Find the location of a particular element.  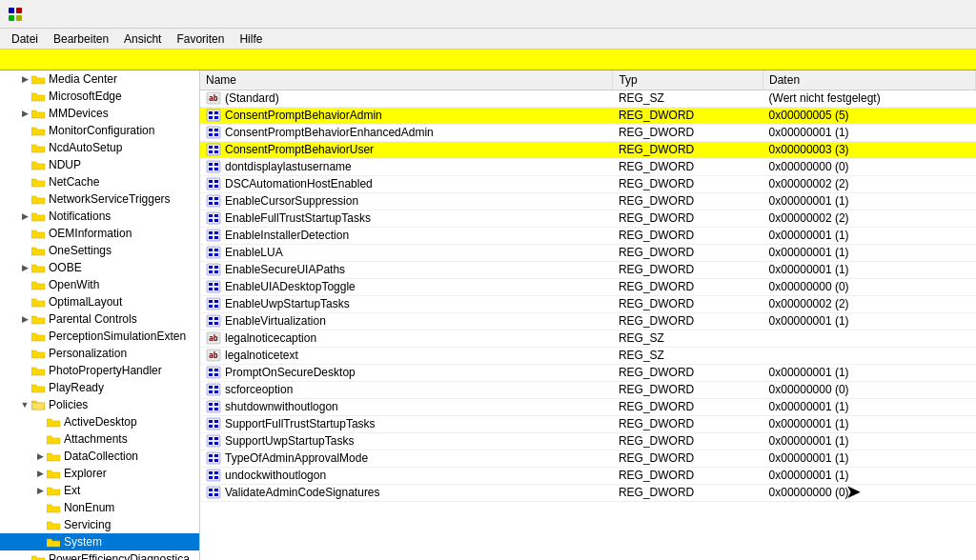

tree-item: ▶ Parental Controls is located at coordinates (99, 319).